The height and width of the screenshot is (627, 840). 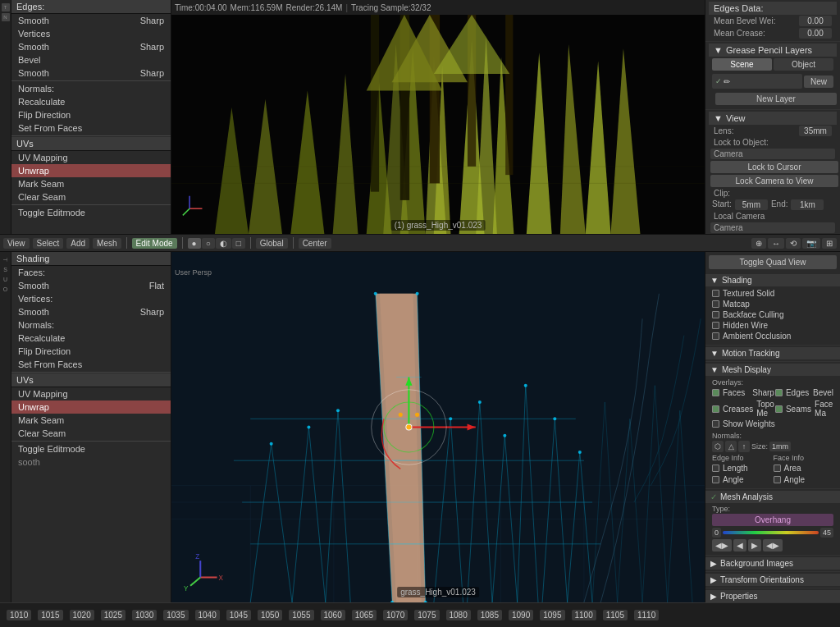 What do you see at coordinates (715, 468) in the screenshot?
I see `length-cb` at bounding box center [715, 468].